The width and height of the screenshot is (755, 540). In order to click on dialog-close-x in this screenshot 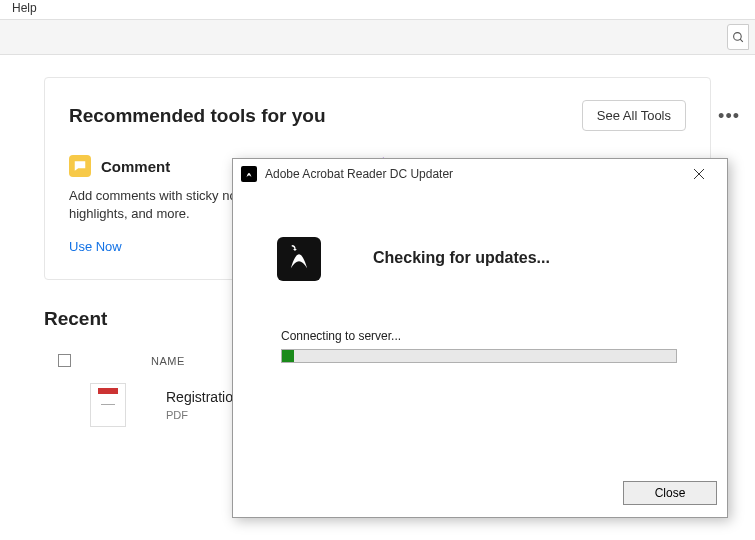, I will do `click(699, 174)`.